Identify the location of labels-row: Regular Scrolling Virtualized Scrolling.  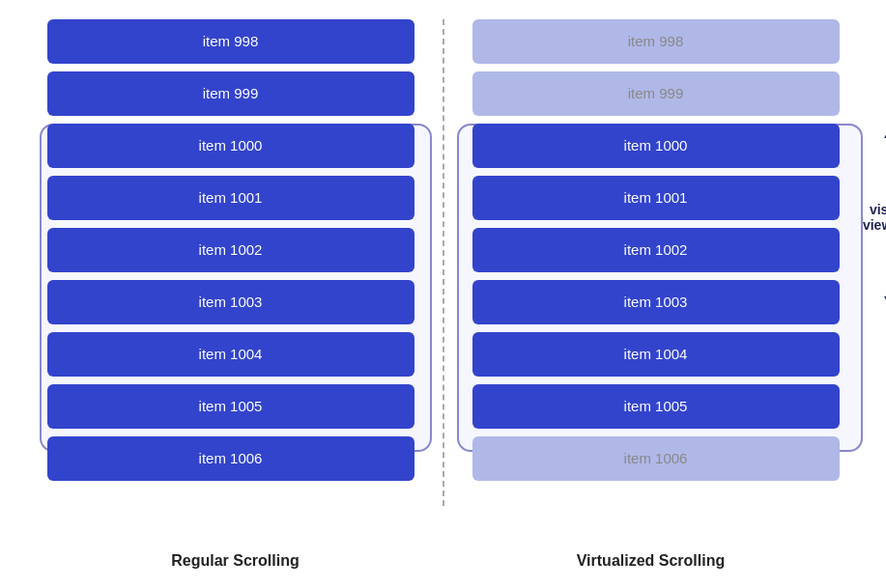
(443, 561).